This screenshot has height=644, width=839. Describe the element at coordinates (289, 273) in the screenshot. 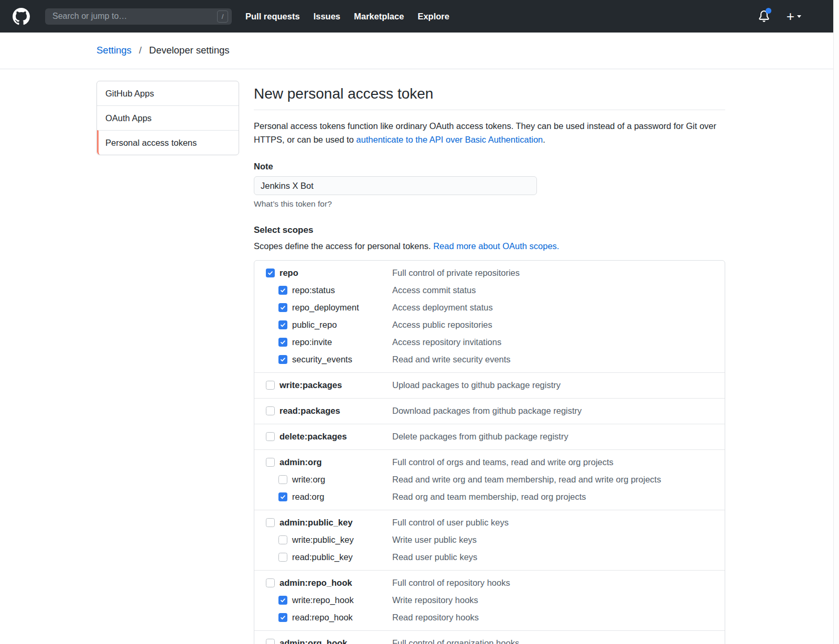

I see `scope-name-repo: repo` at that location.